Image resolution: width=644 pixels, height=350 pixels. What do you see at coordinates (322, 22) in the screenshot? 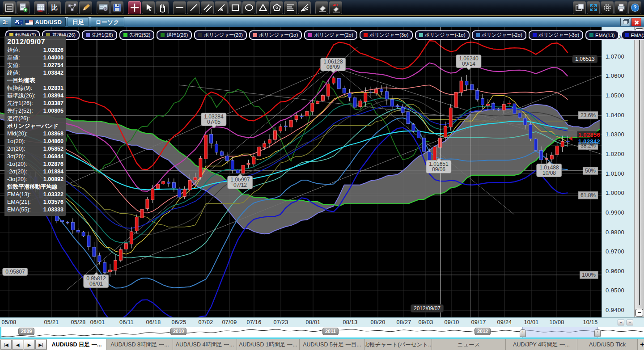
I see `chart-window-titlebar: 3: AUD/USD 日足 ローソク` at bounding box center [322, 22].